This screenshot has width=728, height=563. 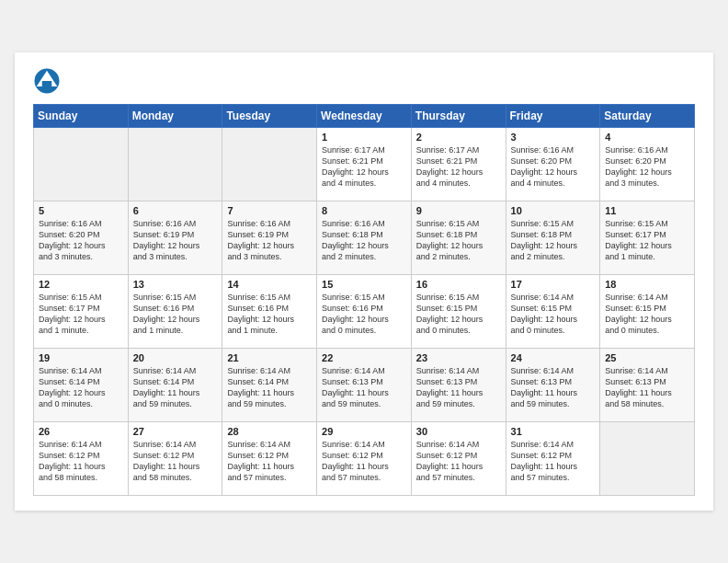 I want to click on calendar-cell: 6Sunrise: 6:16 AMSunset: 6:19 PMDaylight…, so click(x=175, y=238).